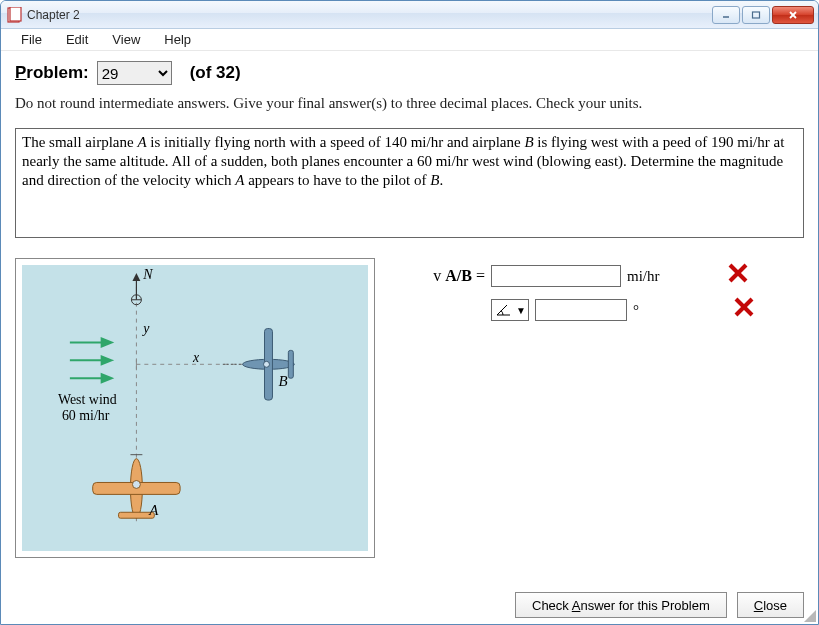  I want to click on angle-input, so click(581, 310).